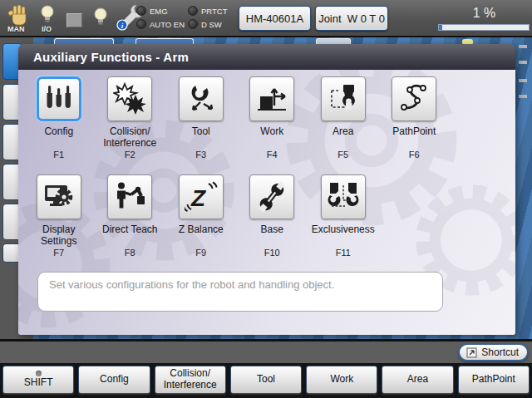 This screenshot has height=398, width=532. Describe the element at coordinates (130, 99) in the screenshot. I see `collision-icon` at that location.